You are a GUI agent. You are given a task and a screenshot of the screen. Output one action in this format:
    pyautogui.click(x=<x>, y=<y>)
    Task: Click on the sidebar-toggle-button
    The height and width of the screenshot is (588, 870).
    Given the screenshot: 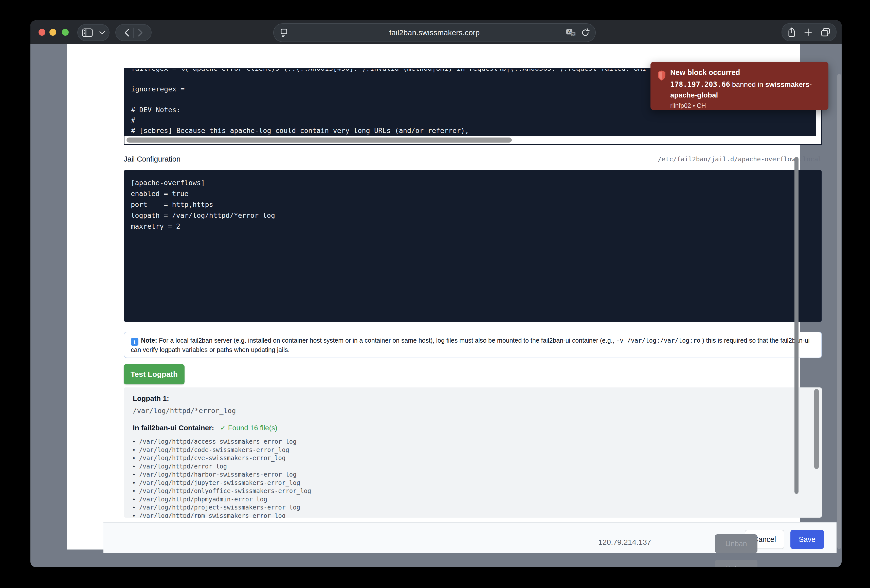 What is the action you would take?
    pyautogui.click(x=94, y=33)
    